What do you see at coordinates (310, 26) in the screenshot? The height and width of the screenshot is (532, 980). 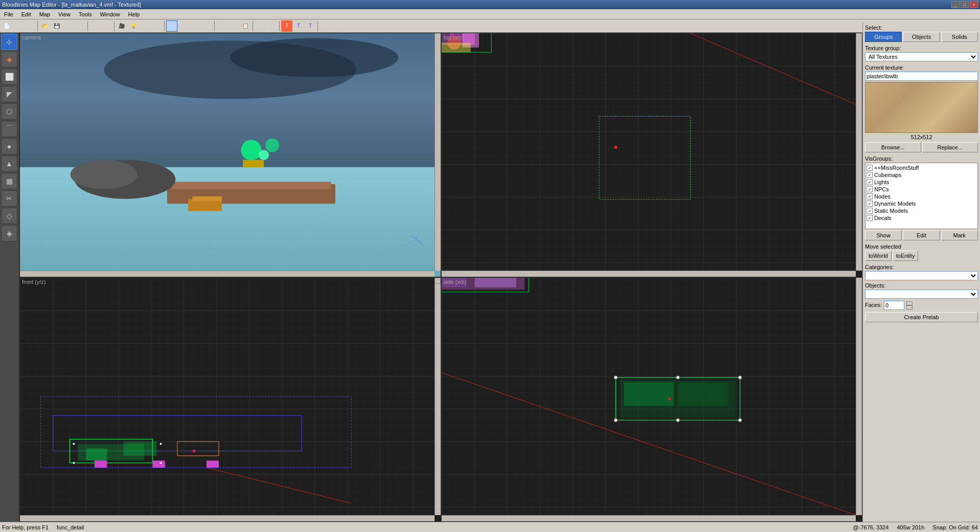 I see `toolbar-texture3: T` at bounding box center [310, 26].